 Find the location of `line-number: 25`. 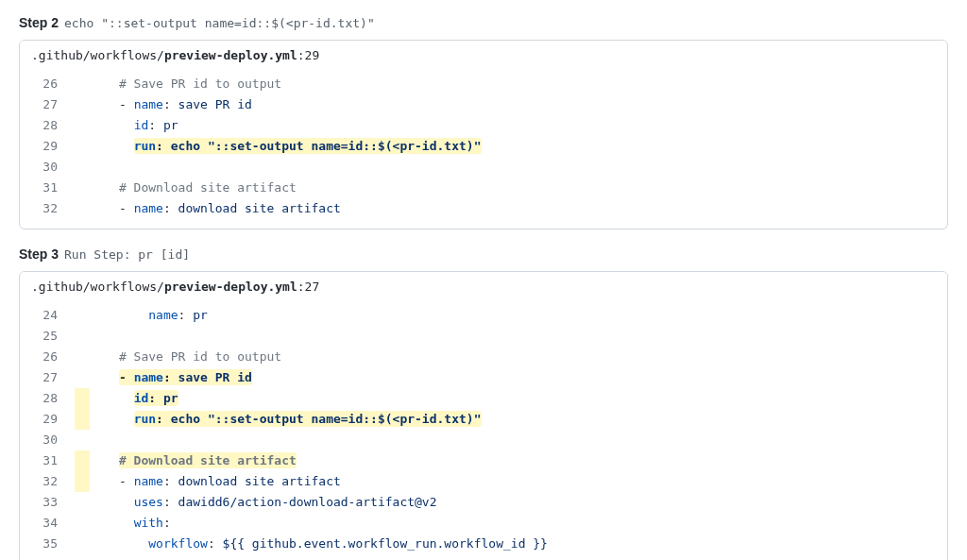

line-number: 25 is located at coordinates (47, 336).